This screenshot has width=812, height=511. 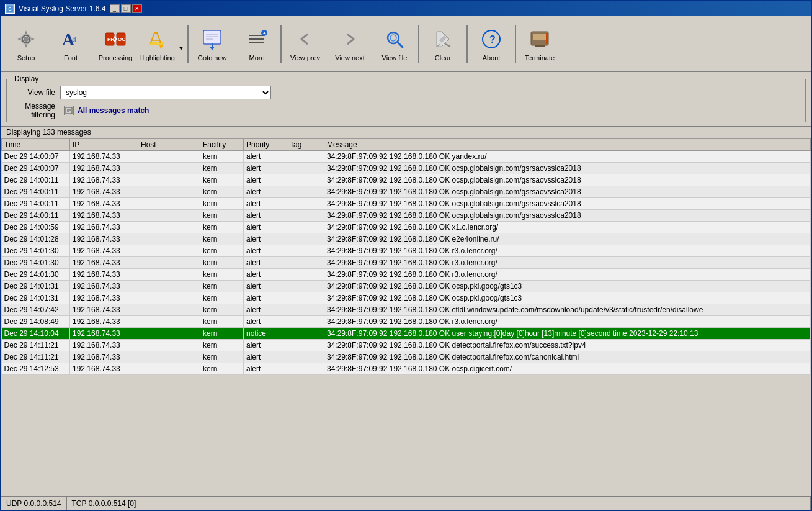 I want to click on more-icon: +, so click(x=257, y=39).